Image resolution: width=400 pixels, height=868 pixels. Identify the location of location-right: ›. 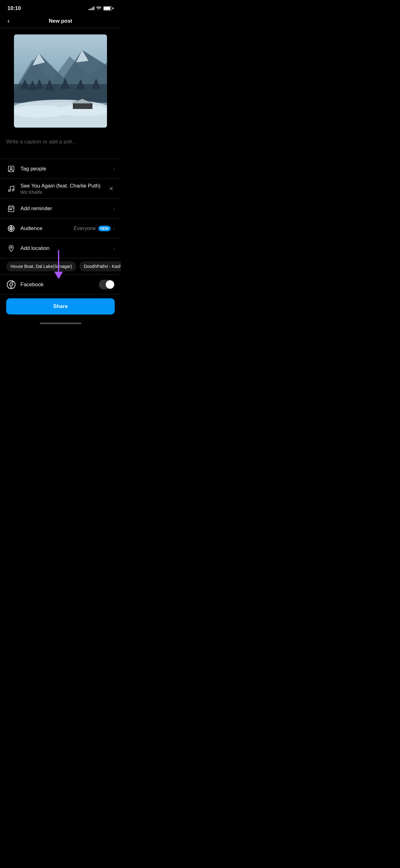
(114, 248).